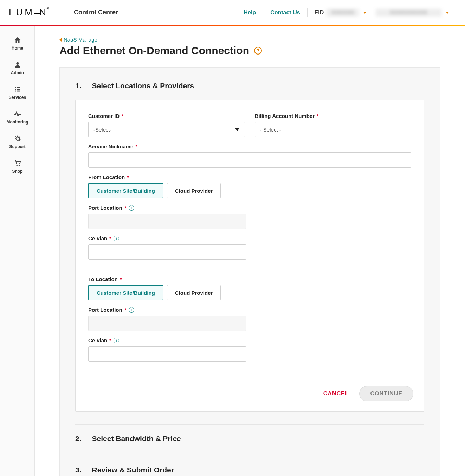 This screenshot has height=476, width=465. I want to click on sidebar-item-label: Home, so click(18, 48).